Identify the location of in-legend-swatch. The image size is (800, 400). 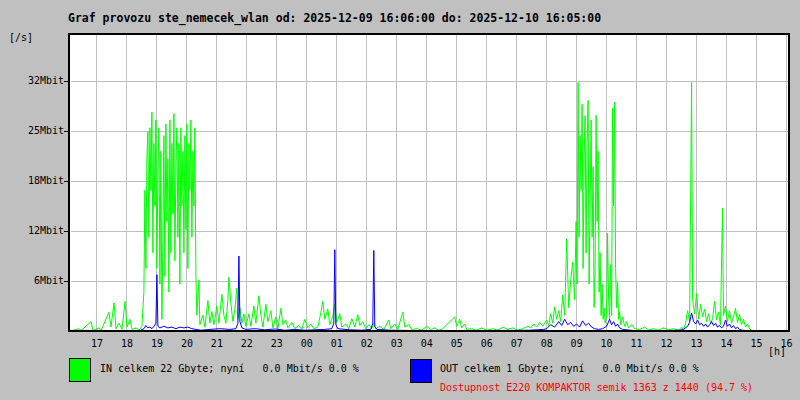
(80, 370).